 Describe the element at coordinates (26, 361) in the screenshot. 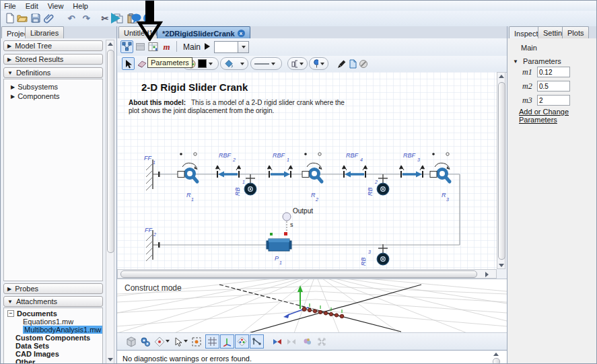

I see `tree-item-other: Other` at that location.